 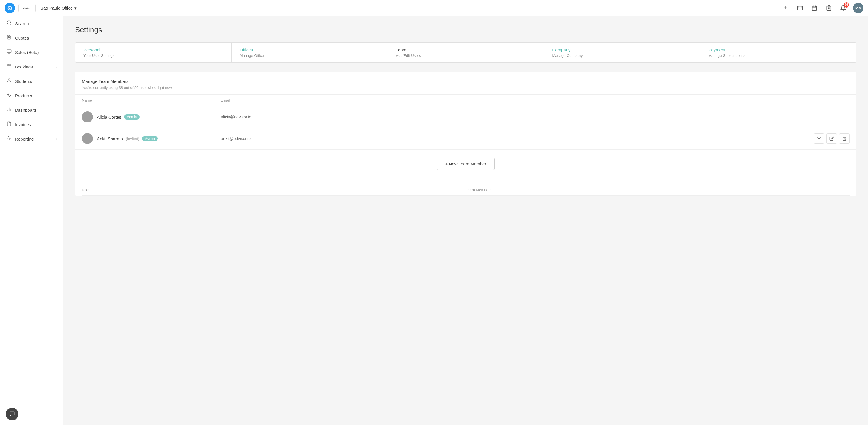 I want to click on tab-company-name: Company, so click(x=622, y=50).